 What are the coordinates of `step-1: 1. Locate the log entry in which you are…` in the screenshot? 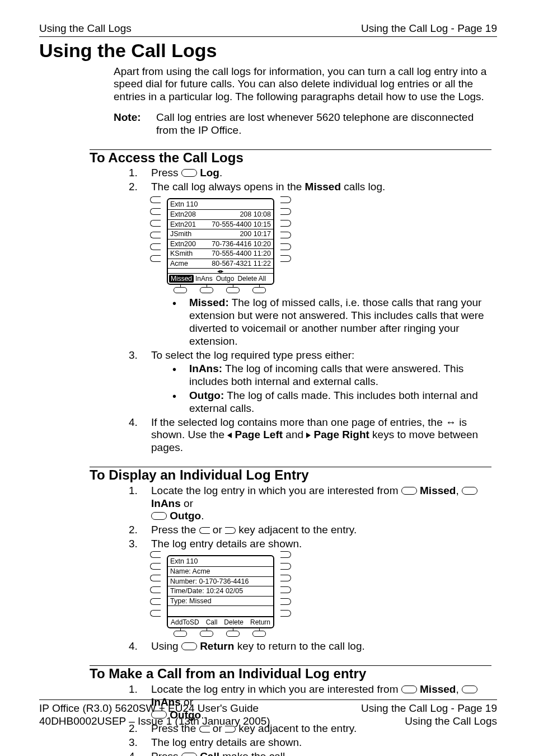 It's located at (310, 504).